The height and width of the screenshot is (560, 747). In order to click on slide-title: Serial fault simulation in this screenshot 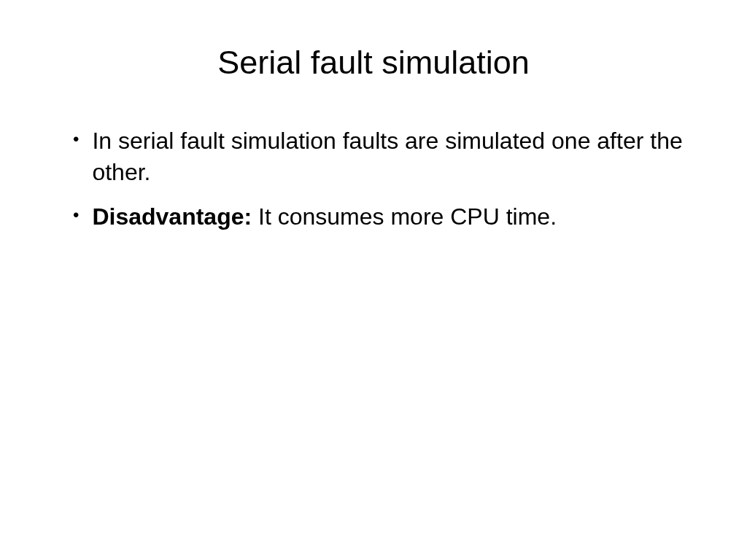, I will do `click(374, 63)`.